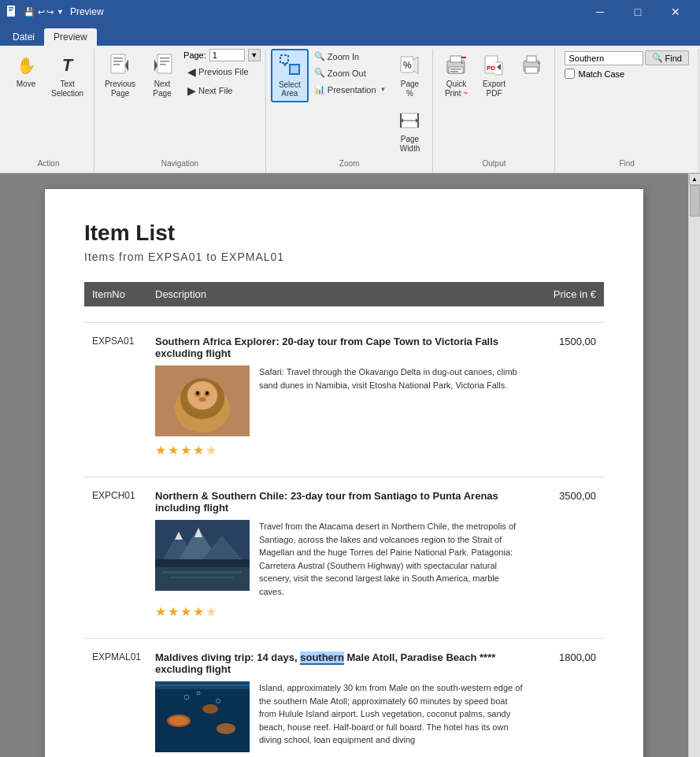  Describe the element at coordinates (565, 657) in the screenshot. I see `item-price-expmal01: 1800,00` at that location.